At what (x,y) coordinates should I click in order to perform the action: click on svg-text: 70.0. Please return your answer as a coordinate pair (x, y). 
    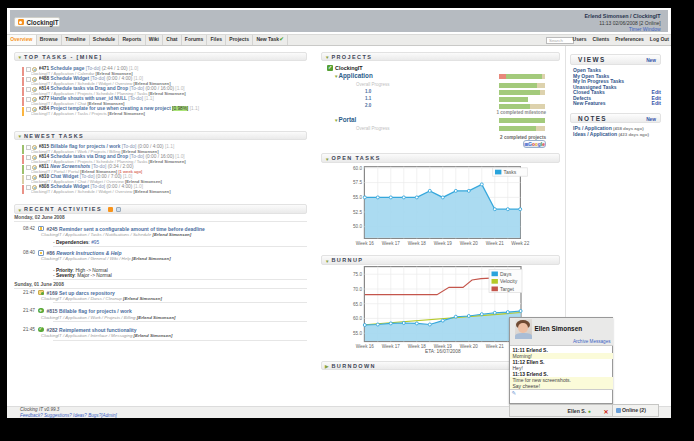
    Looking at the image, I should click on (358, 290).